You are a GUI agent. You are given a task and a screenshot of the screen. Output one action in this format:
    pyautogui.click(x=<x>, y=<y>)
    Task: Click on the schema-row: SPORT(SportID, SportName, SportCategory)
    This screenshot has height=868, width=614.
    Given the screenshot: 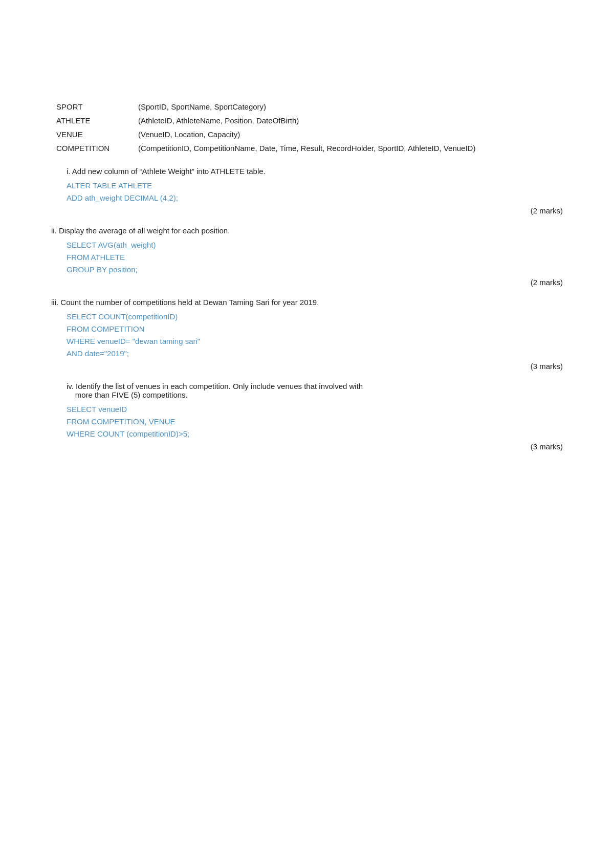 What is the action you would take?
    pyautogui.click(x=310, y=106)
    